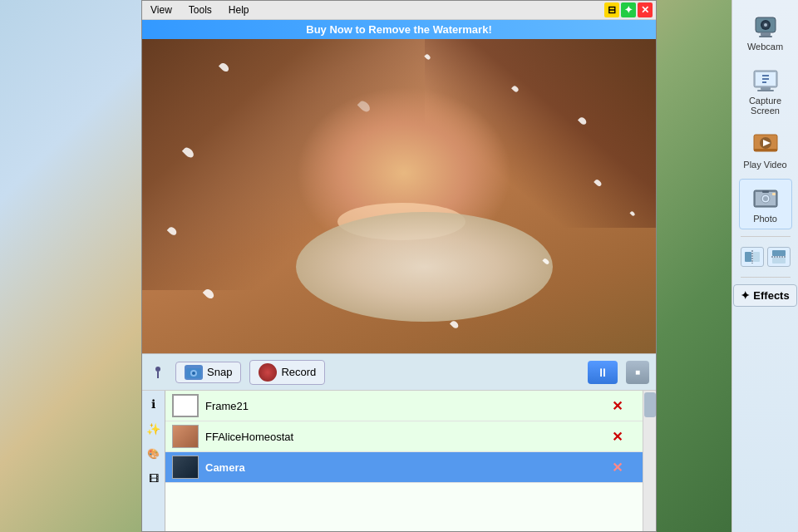 The height and width of the screenshot is (532, 798). Describe the element at coordinates (765, 47) in the screenshot. I see `webcam-label: Webcam` at that location.